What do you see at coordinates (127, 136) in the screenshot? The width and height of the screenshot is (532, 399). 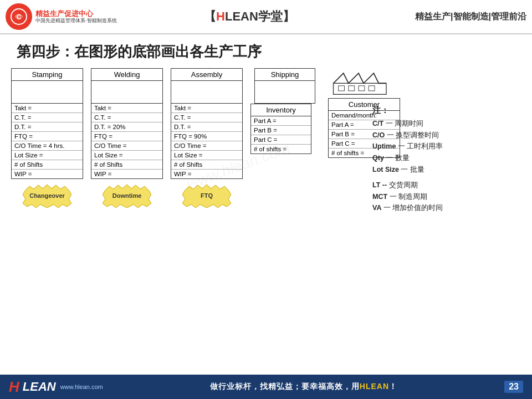 I see `welding-ftq: FTQ =` at bounding box center [127, 136].